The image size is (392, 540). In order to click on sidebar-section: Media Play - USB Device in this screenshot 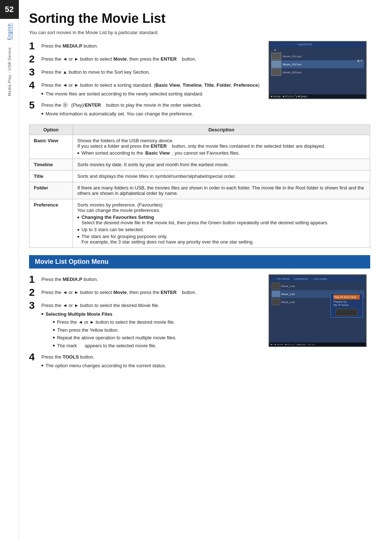, I will do `click(9, 72)`.